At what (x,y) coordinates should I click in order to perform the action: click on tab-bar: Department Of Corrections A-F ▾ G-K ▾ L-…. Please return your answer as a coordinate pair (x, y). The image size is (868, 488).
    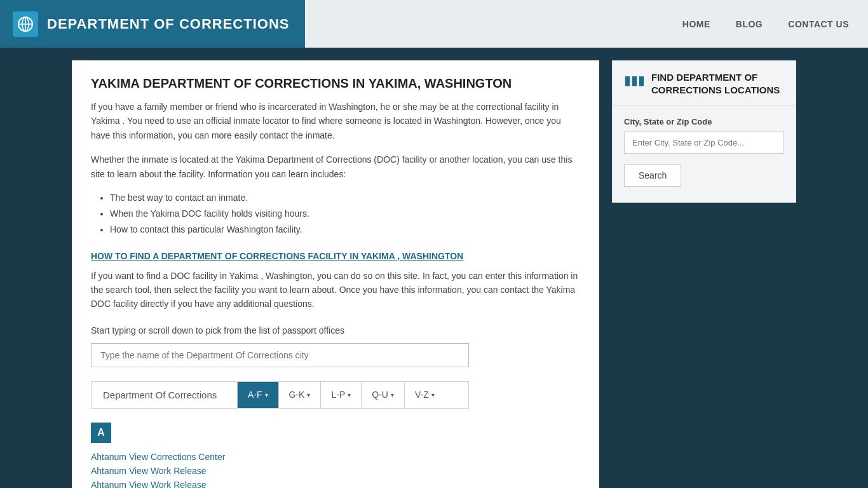
    Looking at the image, I should click on (280, 395).